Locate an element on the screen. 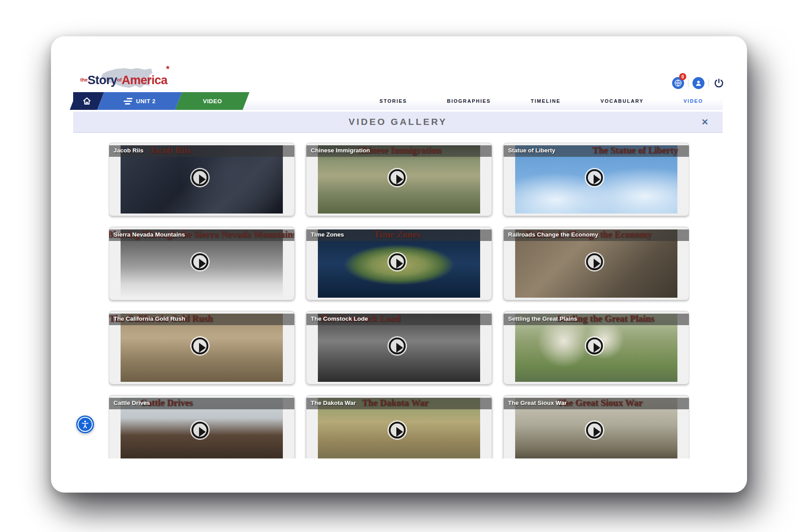 This screenshot has height=532, width=798. video-section-tab: VIDEO is located at coordinates (212, 101).